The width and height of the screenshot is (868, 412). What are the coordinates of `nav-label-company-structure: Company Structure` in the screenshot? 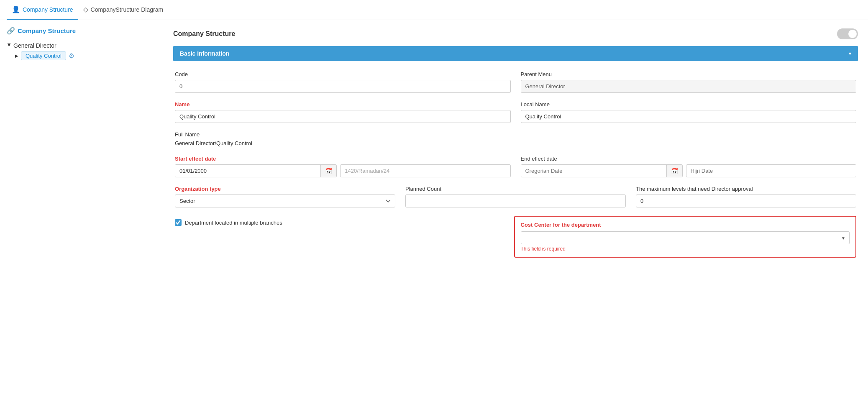 It's located at (48, 10).